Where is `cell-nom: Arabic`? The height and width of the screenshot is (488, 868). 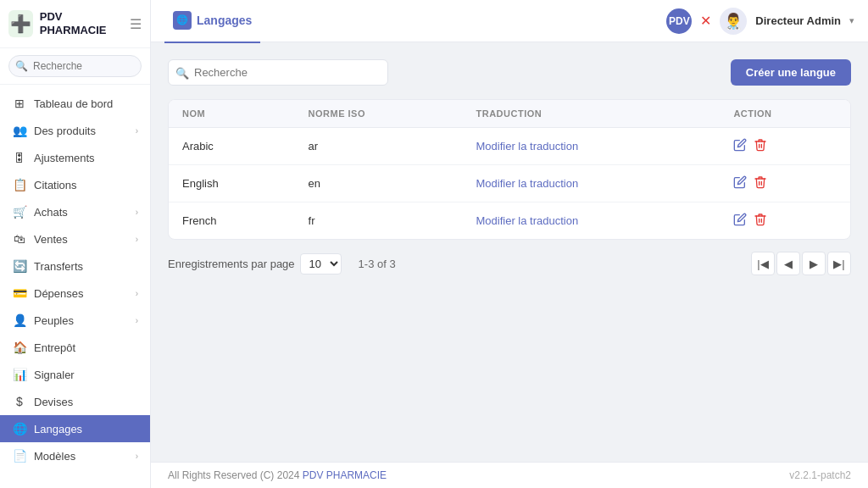 cell-nom: Arabic is located at coordinates (232, 147).